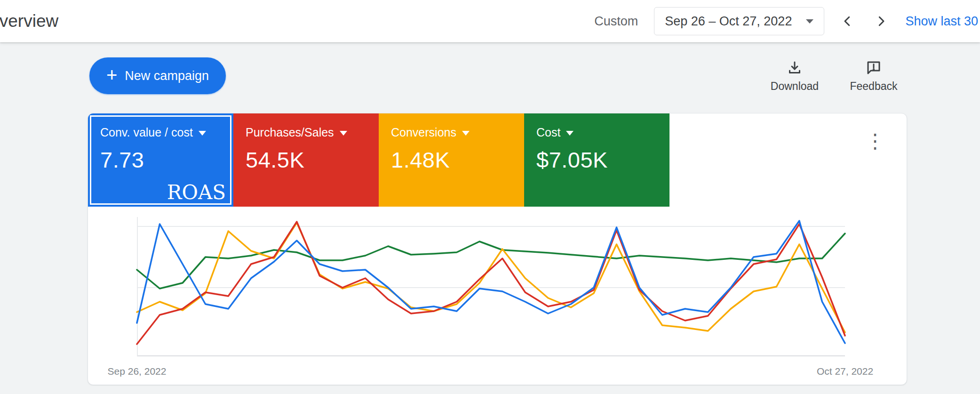 This screenshot has height=394, width=980. I want to click on scorecard-value: $7.05K, so click(597, 156).